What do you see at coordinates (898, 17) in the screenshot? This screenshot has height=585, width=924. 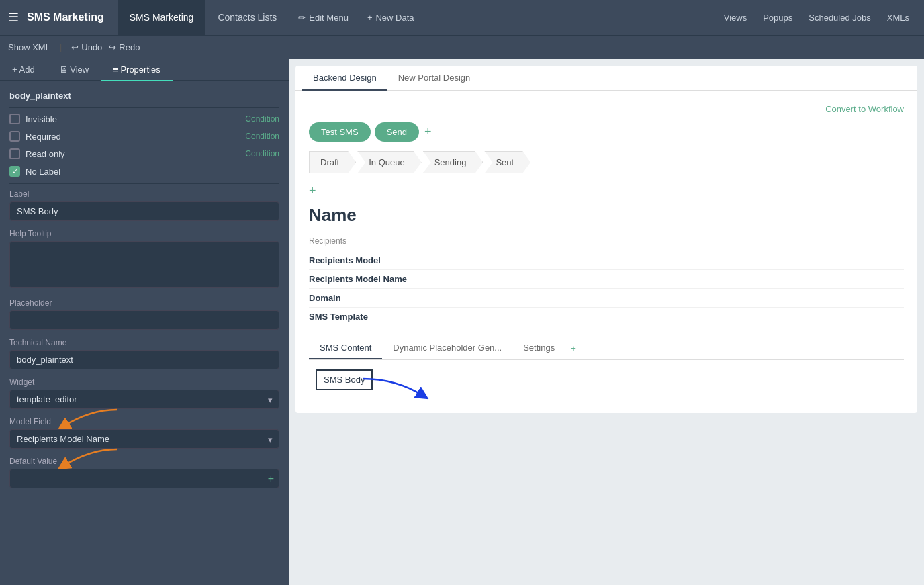 I see `xmls-link: XMLs` at bounding box center [898, 17].